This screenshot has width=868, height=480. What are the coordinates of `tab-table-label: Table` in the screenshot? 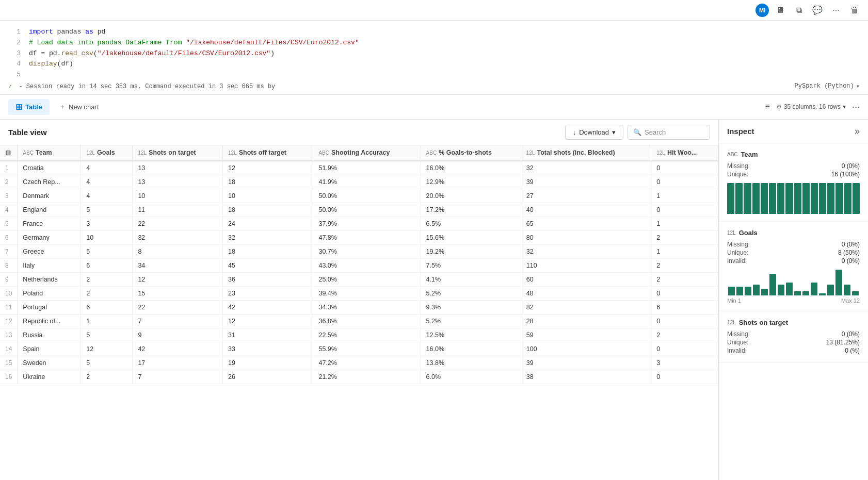 It's located at (34, 107).